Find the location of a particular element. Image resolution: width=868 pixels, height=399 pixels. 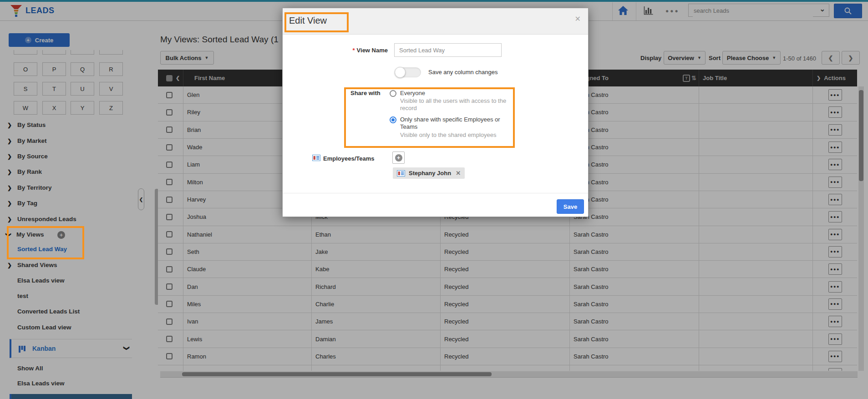

employees-teams-label: Employees/Teams is located at coordinates (349, 158).